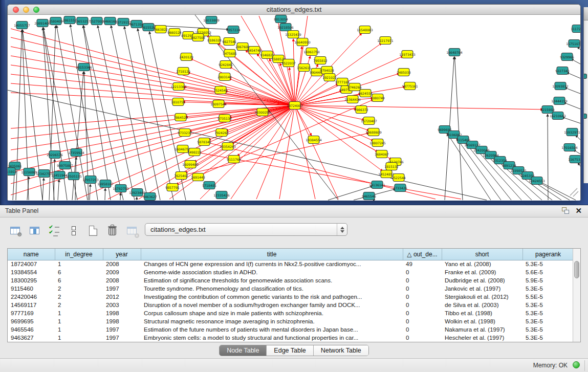 The width and height of the screenshot is (588, 372). What do you see at coordinates (31, 305) in the screenshot?
I see `table-cell: 14569117` at bounding box center [31, 305].